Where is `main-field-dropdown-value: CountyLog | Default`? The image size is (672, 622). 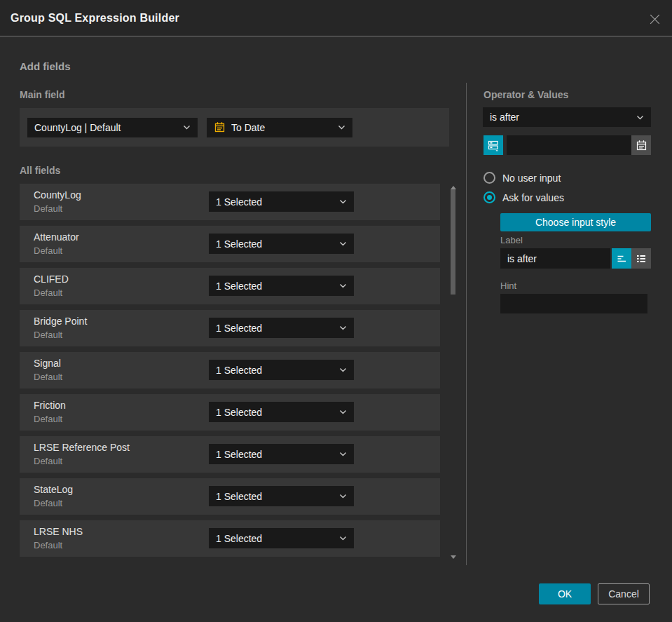 main-field-dropdown-value: CountyLog | Default is located at coordinates (106, 128).